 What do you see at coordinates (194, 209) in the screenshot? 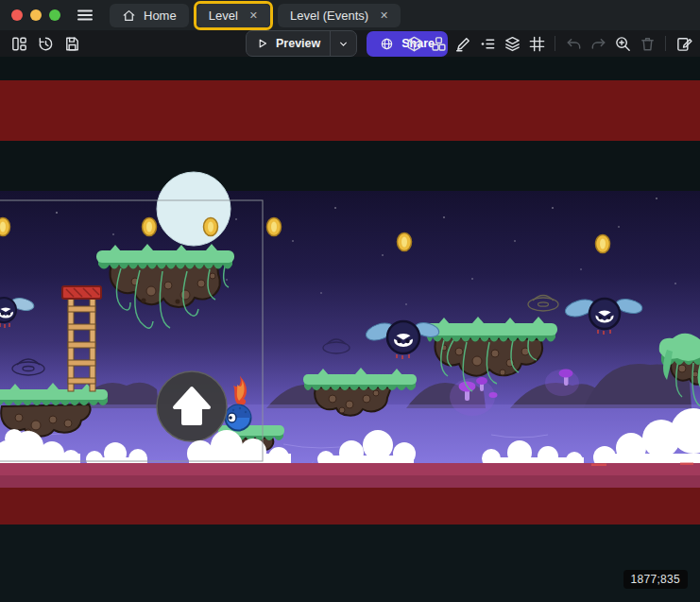
I see `moon` at bounding box center [194, 209].